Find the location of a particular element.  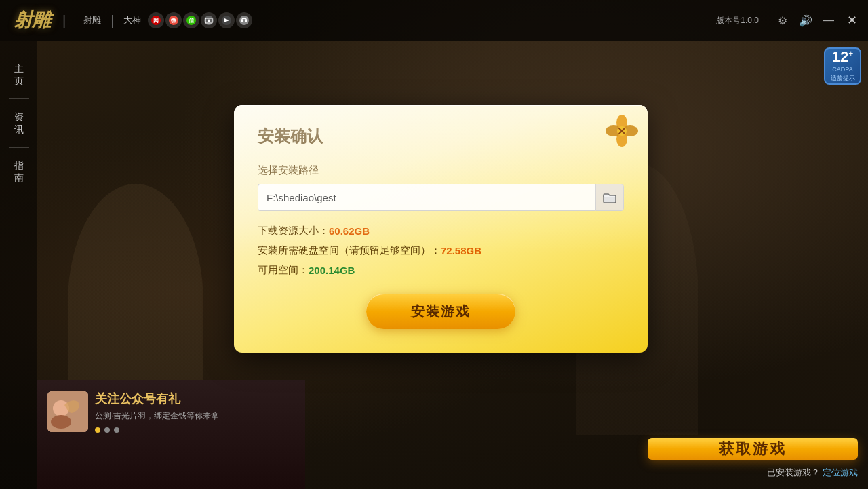

age-rating-badge: 12 + CADPA 适龄提示 is located at coordinates (842, 66).